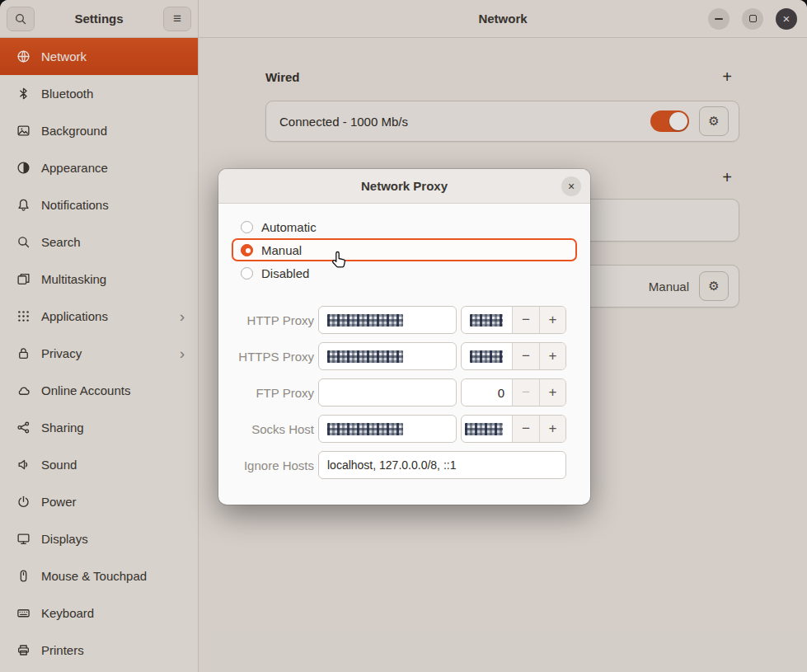  What do you see at coordinates (404, 186) in the screenshot?
I see `dialog-title: Network Proxy` at bounding box center [404, 186].